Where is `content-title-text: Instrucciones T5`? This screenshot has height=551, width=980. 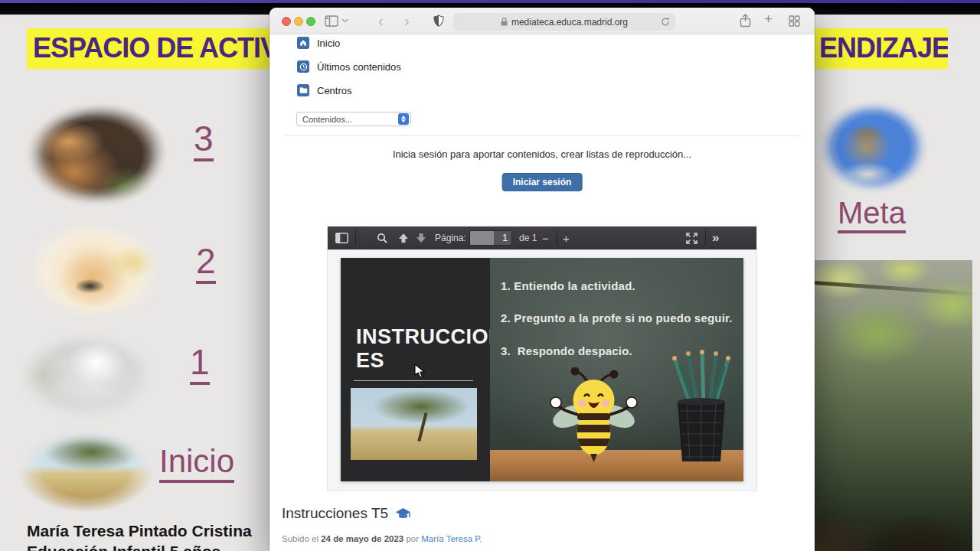 content-title-text: Instrucciones T5 is located at coordinates (335, 514).